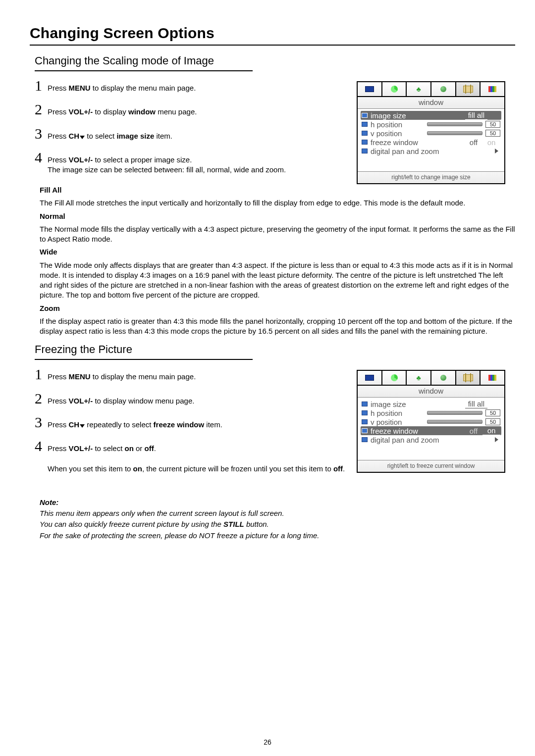 This screenshot has height=756, width=535. I want to click on row-label: v position, so click(399, 134).